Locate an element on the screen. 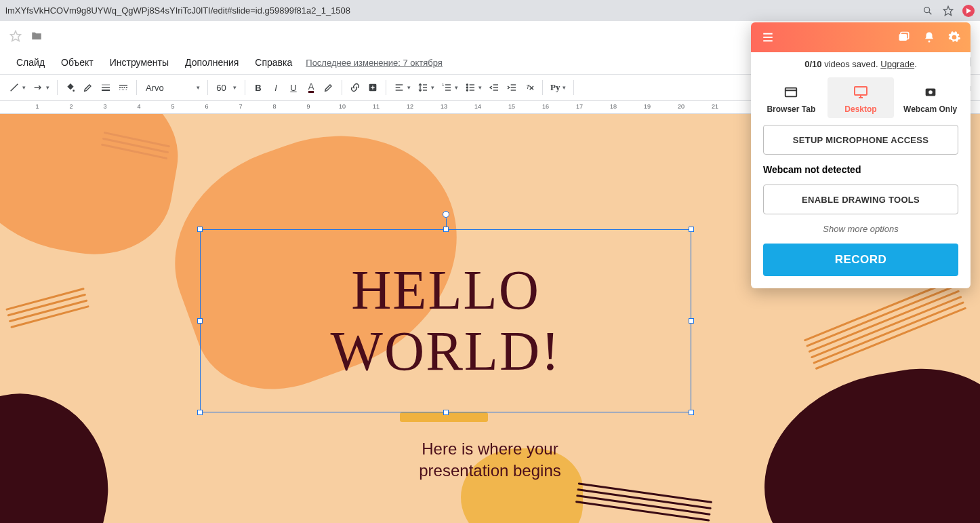 This screenshot has width=980, height=523. italic-button: I is located at coordinates (276, 88).